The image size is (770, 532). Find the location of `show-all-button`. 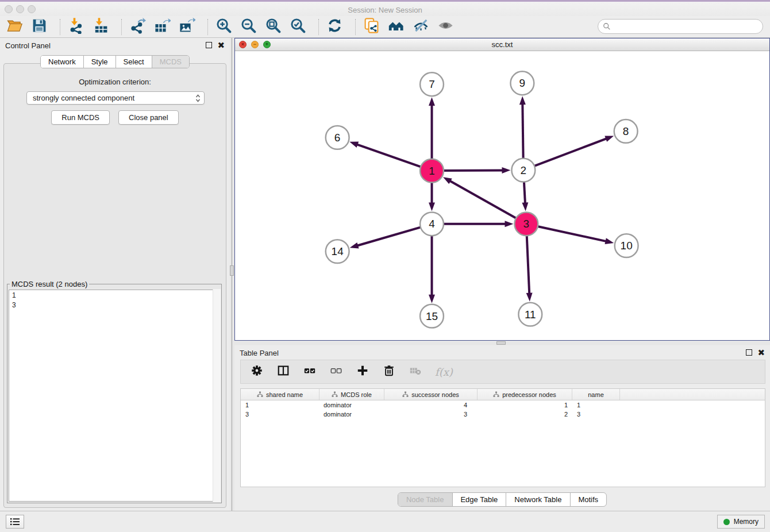

show-all-button is located at coordinates (445, 27).